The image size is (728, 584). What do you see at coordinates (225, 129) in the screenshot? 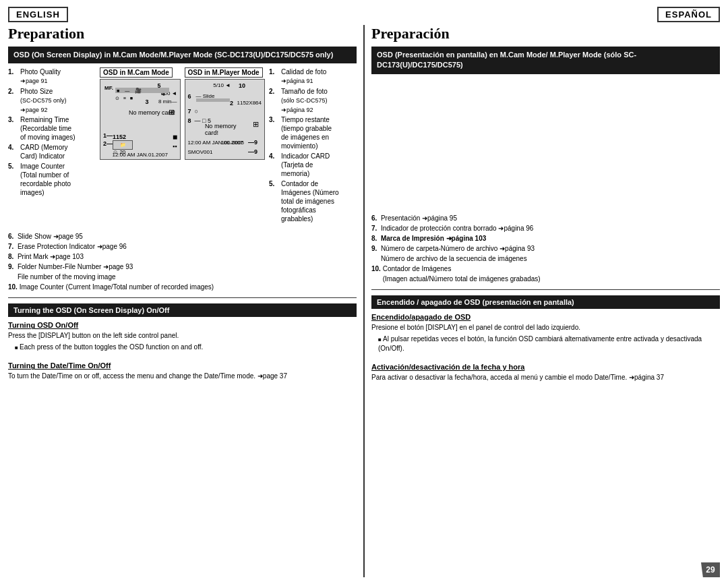
I see `p-nomemory: No memory card!` at bounding box center [225, 129].